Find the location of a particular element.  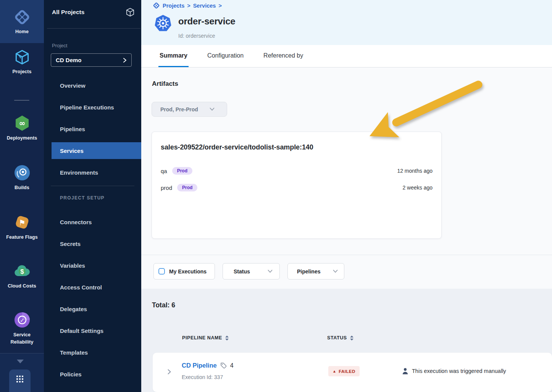

artifacts-heading: Artifacts is located at coordinates (165, 84).